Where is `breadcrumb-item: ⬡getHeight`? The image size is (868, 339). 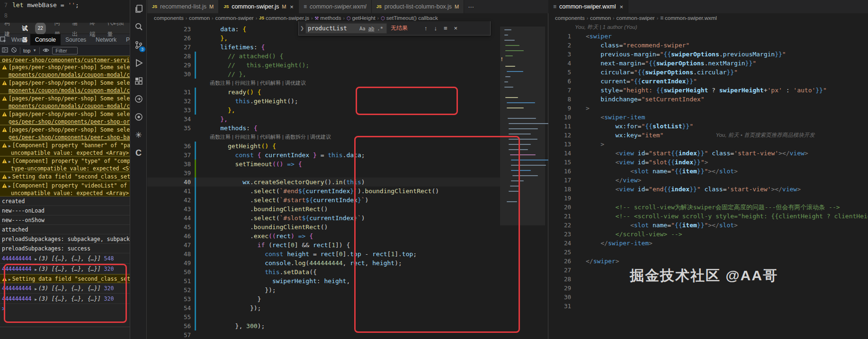 breadcrumb-item: ⬡getHeight is located at coordinates (361, 18).